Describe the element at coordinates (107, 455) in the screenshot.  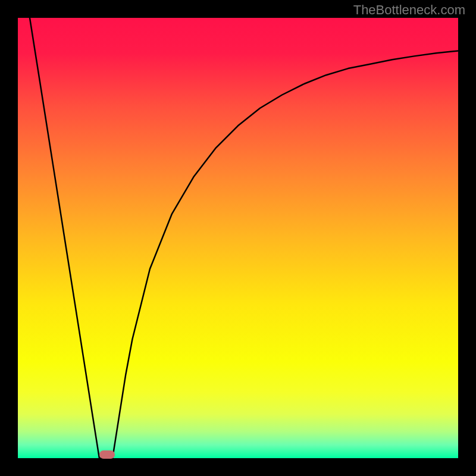
I see `bottleneck-marker` at that location.